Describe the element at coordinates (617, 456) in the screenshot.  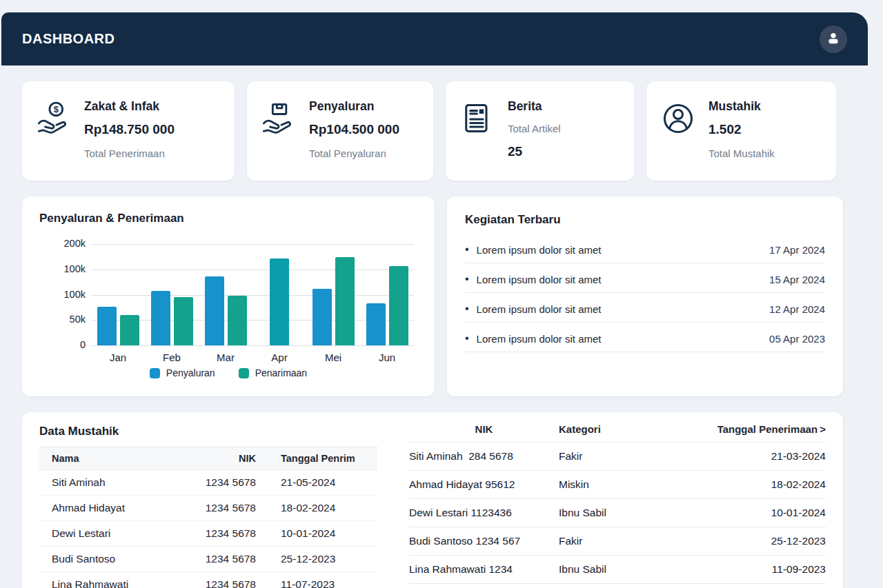
I see `table-row: Siti Aminah 284 5678 Fakir 21-03-2024` at that location.